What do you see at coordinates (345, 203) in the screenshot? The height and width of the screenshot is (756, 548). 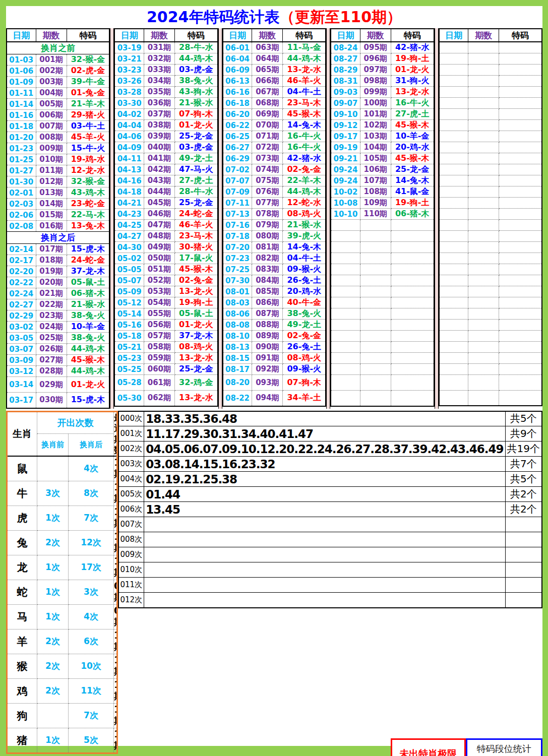 I see `date-cell: 10-08` at bounding box center [345, 203].